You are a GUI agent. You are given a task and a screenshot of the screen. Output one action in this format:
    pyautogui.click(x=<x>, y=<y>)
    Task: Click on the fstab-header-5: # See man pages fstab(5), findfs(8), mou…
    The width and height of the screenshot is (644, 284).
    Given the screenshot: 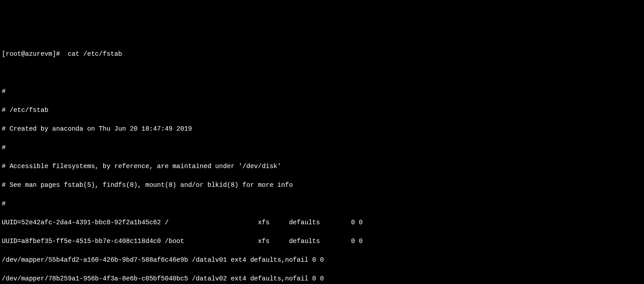 What is the action you would take?
    pyautogui.click(x=322, y=185)
    